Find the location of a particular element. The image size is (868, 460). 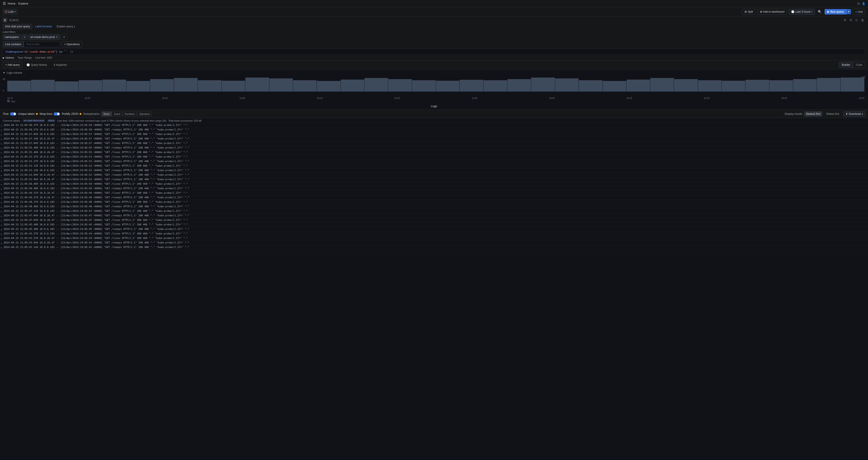

datasource-selector: ⬡ Loki ▾ is located at coordinates (10, 11).